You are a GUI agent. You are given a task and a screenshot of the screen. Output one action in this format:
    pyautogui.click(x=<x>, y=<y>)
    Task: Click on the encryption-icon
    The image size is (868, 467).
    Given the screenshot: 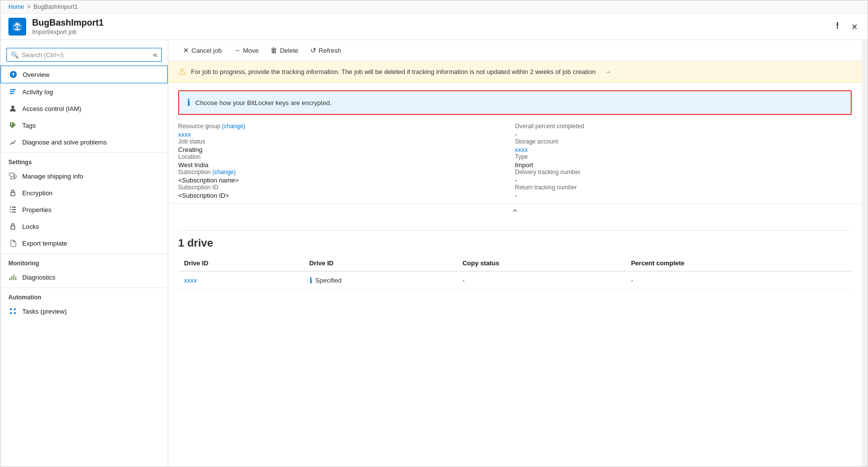 What is the action you would take?
    pyautogui.click(x=13, y=193)
    